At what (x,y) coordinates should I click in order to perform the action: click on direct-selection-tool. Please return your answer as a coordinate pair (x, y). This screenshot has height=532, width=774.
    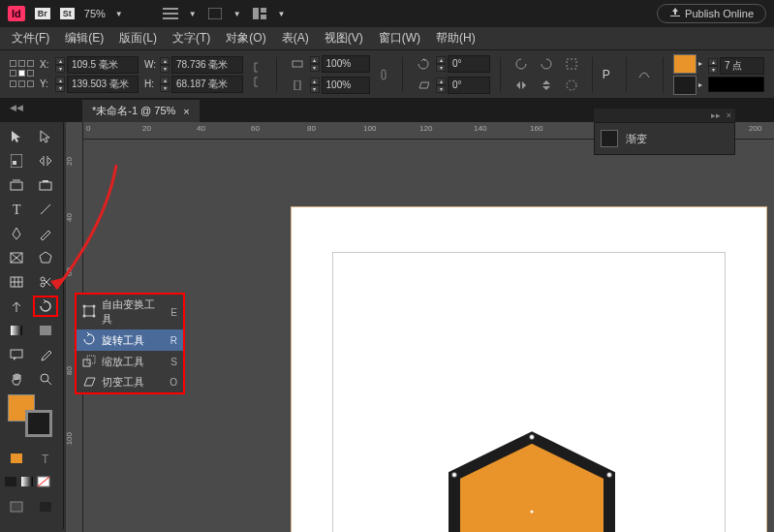
    Looking at the image, I should click on (46, 137).